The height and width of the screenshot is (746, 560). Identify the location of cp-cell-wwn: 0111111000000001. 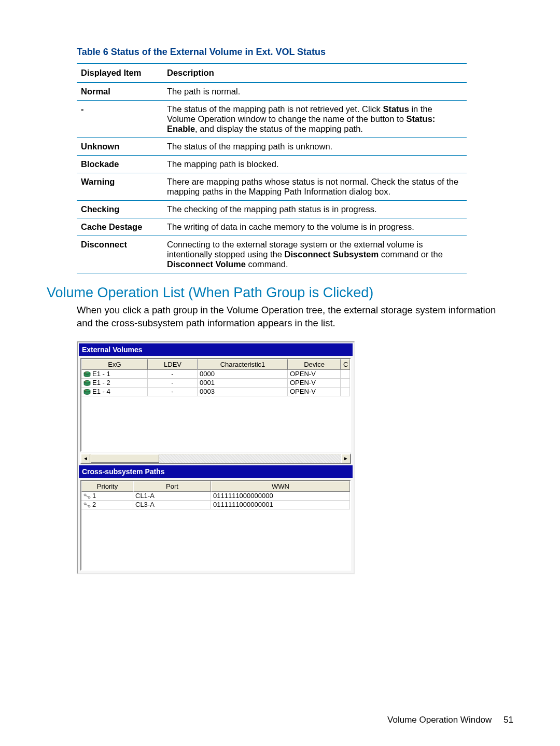
(281, 505).